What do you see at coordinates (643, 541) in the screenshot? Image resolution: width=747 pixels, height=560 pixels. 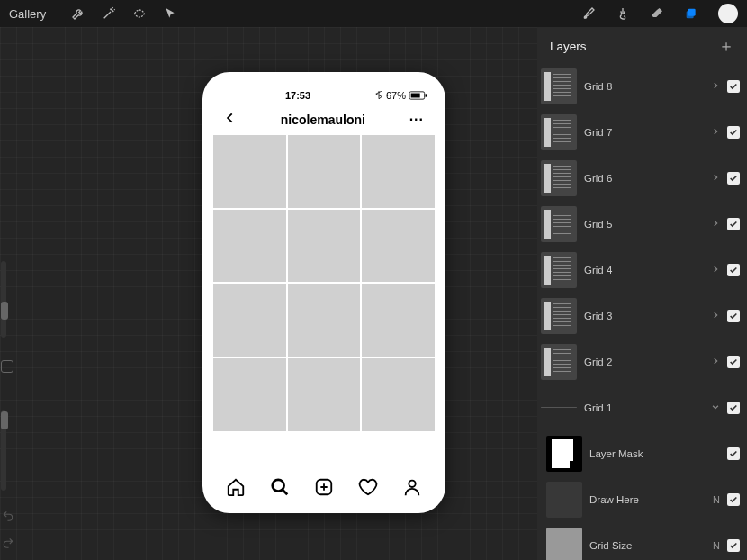 I see `layer-row: Grid SizeN` at bounding box center [643, 541].